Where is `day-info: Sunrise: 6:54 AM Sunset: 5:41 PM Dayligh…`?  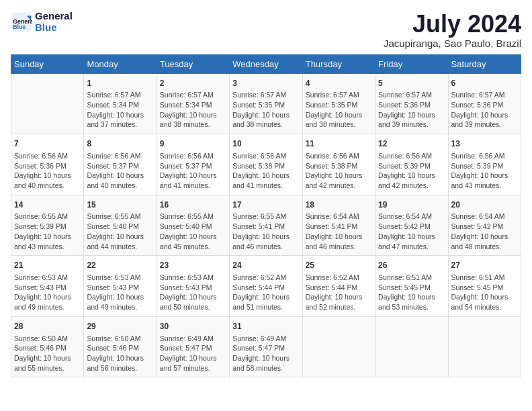
day-info: Sunrise: 6:54 AM Sunset: 5:41 PM Dayligh… is located at coordinates (339, 231).